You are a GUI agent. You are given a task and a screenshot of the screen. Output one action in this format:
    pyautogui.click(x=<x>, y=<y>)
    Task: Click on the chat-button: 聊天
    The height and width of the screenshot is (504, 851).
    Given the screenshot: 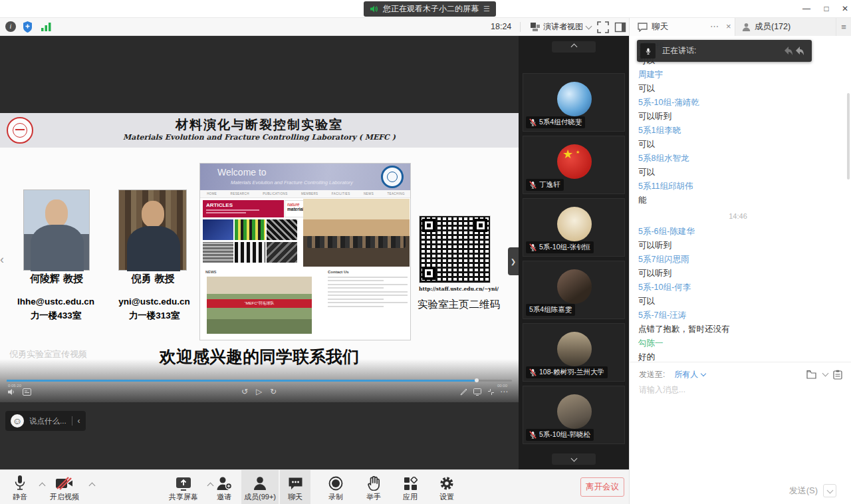 What is the action you would take?
    pyautogui.click(x=295, y=488)
    